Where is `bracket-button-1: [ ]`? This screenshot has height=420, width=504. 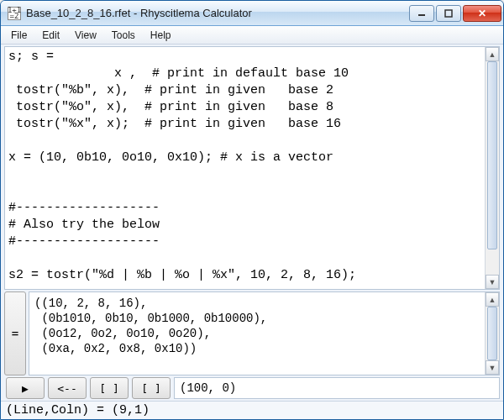
bracket-button-1: [ ] is located at coordinates (109, 388).